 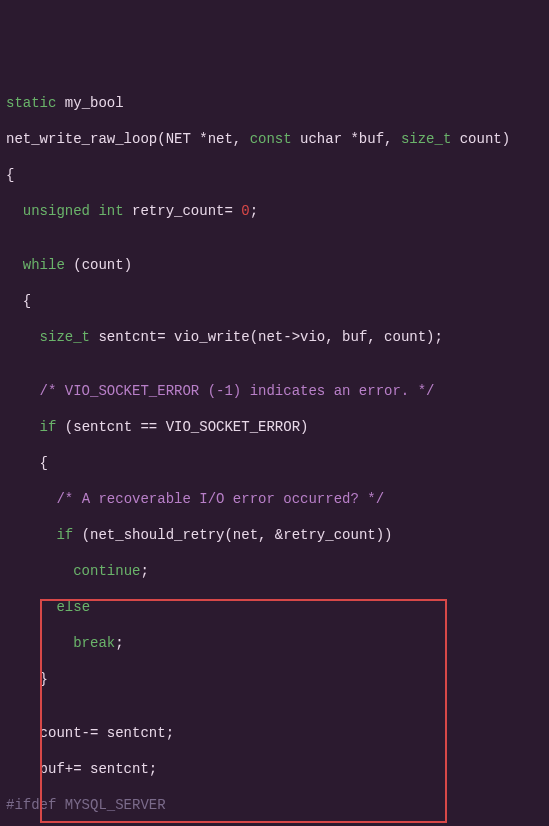 I want to click on code-line: net_write_raw_loop(NET *net, const uchar…, so click(x=278, y=139).